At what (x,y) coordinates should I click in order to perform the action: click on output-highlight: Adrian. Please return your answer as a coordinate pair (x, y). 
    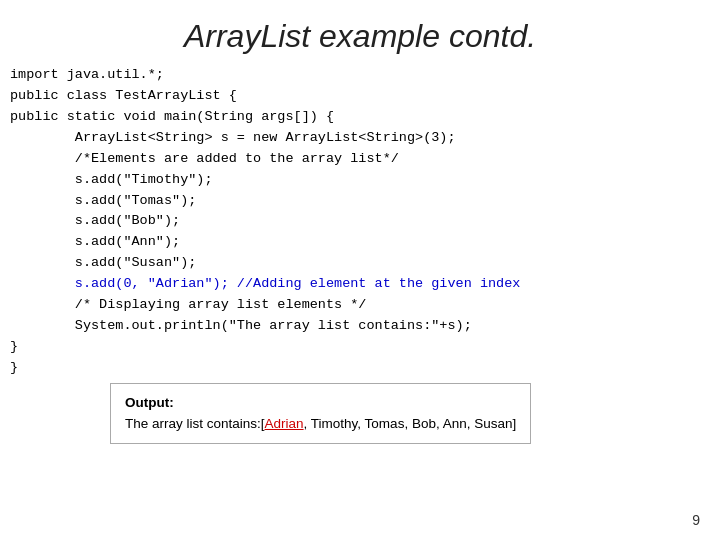
    Looking at the image, I should click on (284, 424).